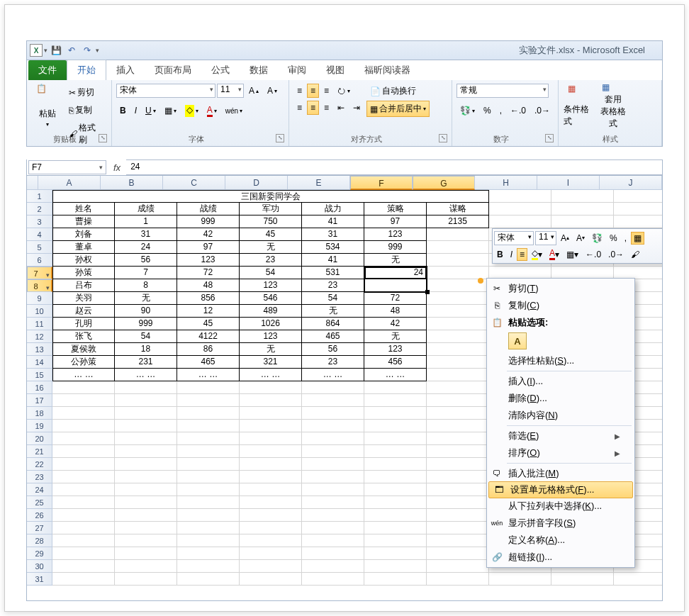 This screenshot has width=689, height=616. What do you see at coordinates (208, 209) in the screenshot?
I see `cell: 战绩` at bounding box center [208, 209].